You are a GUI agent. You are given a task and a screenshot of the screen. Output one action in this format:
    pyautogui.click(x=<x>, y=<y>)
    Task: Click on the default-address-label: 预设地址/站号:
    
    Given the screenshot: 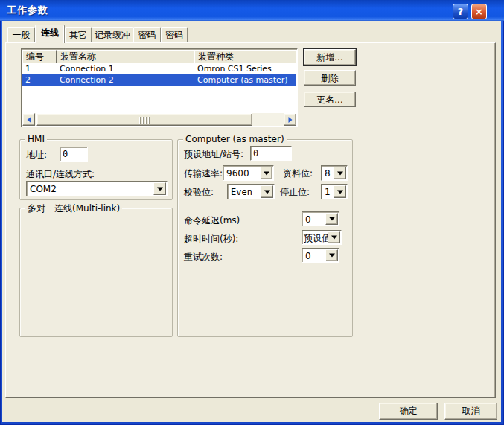 What is the action you would take?
    pyautogui.click(x=214, y=154)
    